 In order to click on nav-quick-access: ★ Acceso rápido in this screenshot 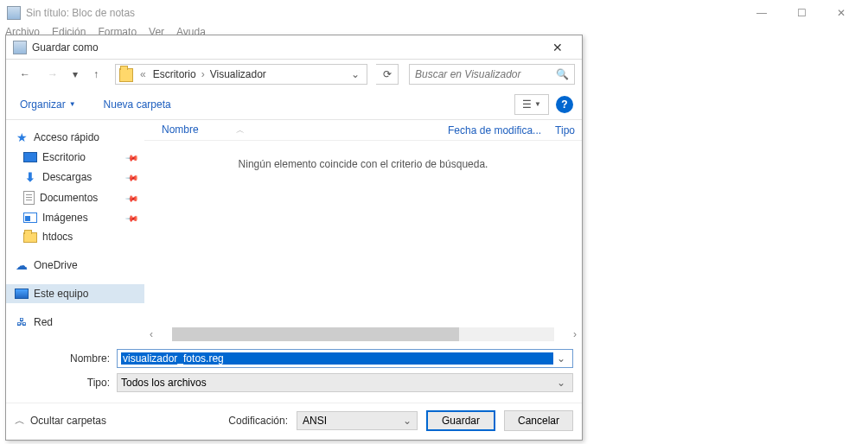, I will do `click(75, 137)`.